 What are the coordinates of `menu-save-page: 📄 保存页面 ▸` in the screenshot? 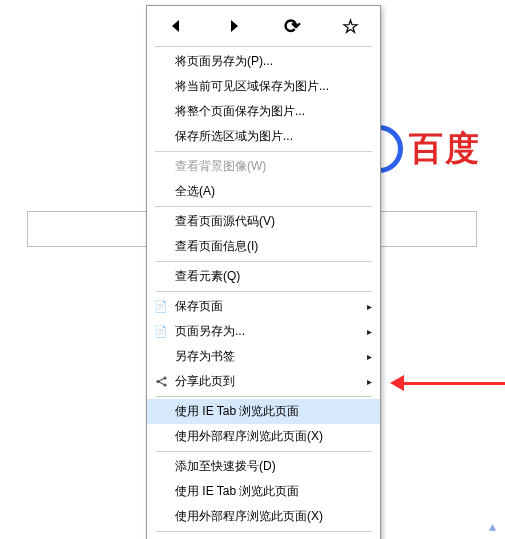 It's located at (264, 306).